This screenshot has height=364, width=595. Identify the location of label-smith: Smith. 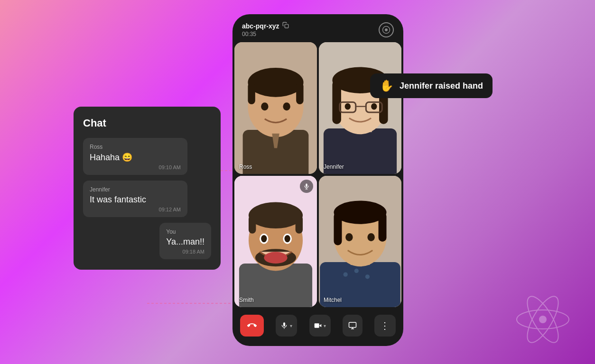
(247, 300).